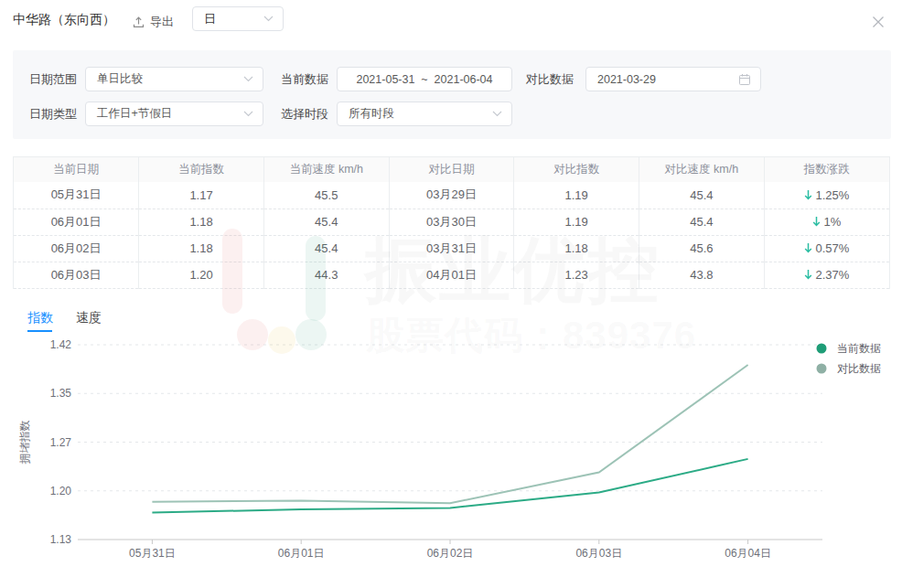  What do you see at coordinates (139, 22) in the screenshot?
I see `upload-icon` at bounding box center [139, 22].